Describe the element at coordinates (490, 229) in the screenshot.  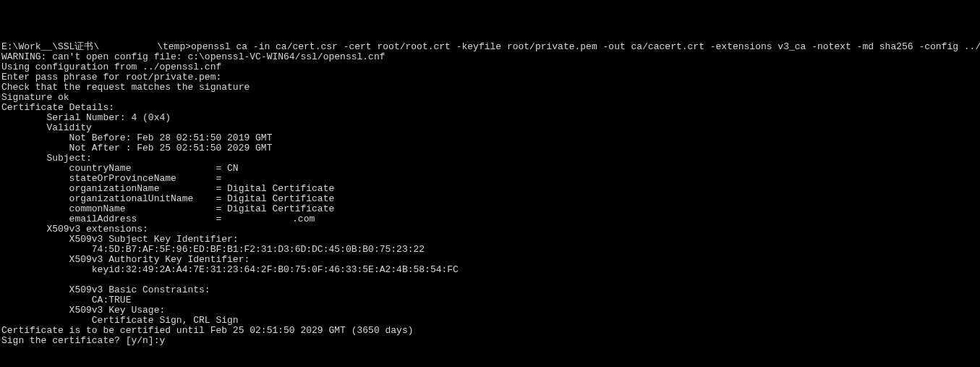
I see `output-line: X509v3 extensions:` at that location.